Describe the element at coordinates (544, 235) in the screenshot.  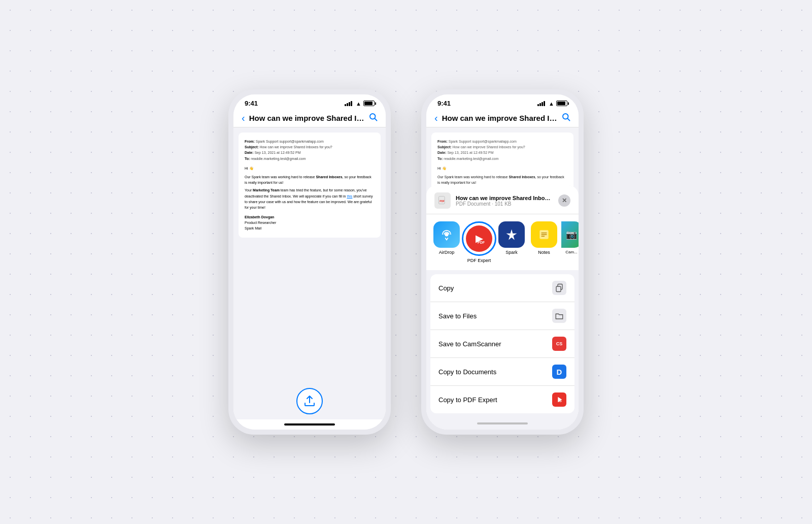
I see `notes-glyph` at that location.